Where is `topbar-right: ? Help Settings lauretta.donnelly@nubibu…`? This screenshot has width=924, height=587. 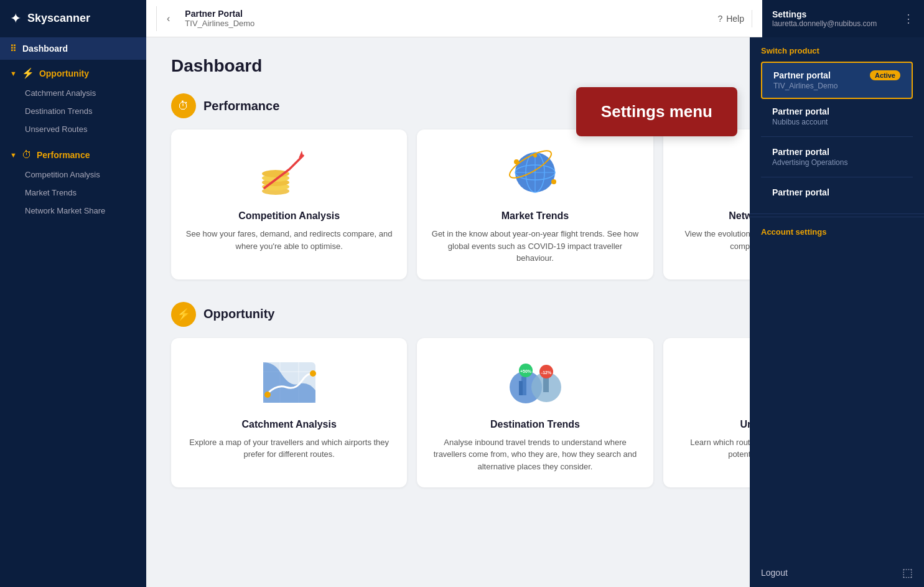 topbar-right: ? Help Settings lauretta.donnelly@nubibu… is located at coordinates (817, 19).